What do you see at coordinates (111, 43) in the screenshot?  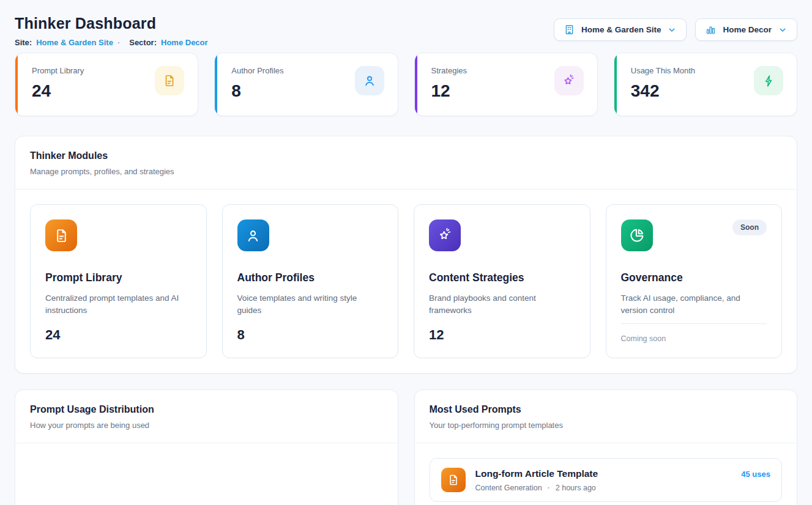 I see `breadcrumb: Site: Home & Garden Site · Sector: Home …` at bounding box center [111, 43].